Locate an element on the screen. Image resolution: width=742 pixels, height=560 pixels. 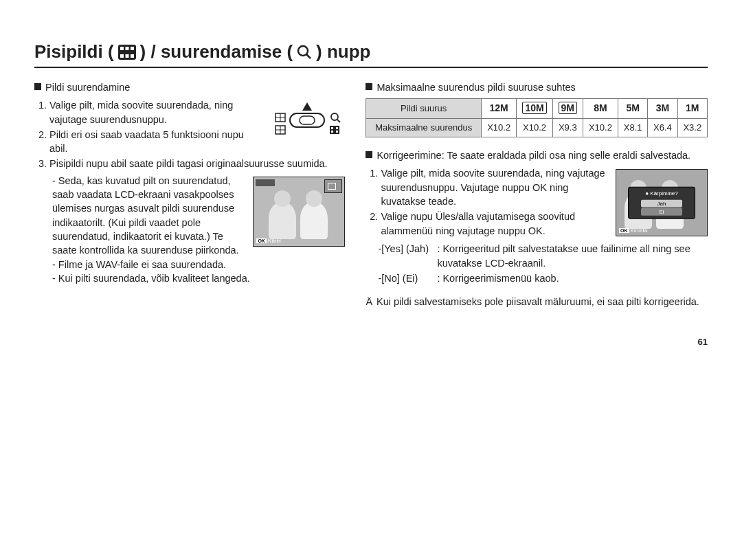
dialog-option-no: Ei is located at coordinates (662, 212).